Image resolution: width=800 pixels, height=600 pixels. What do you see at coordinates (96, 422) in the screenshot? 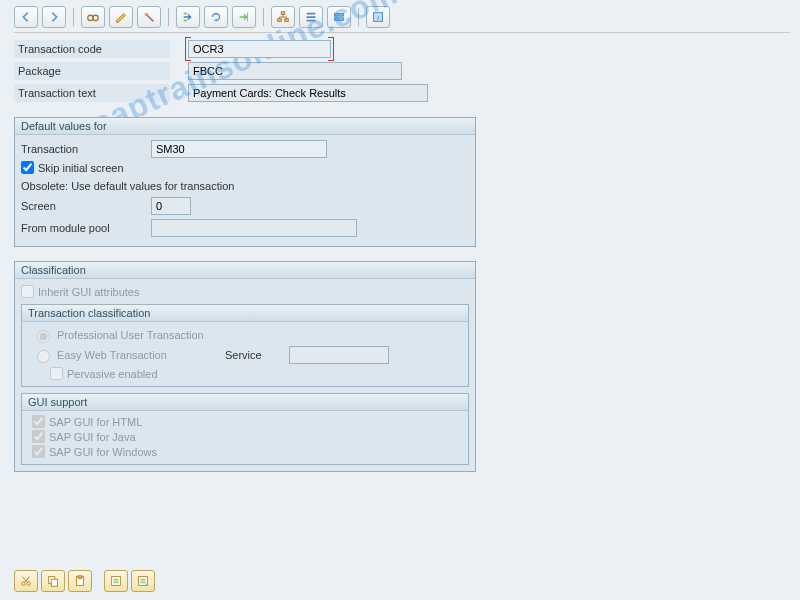
I see `gui-html-label: SAP GUI for HTML` at bounding box center [96, 422].